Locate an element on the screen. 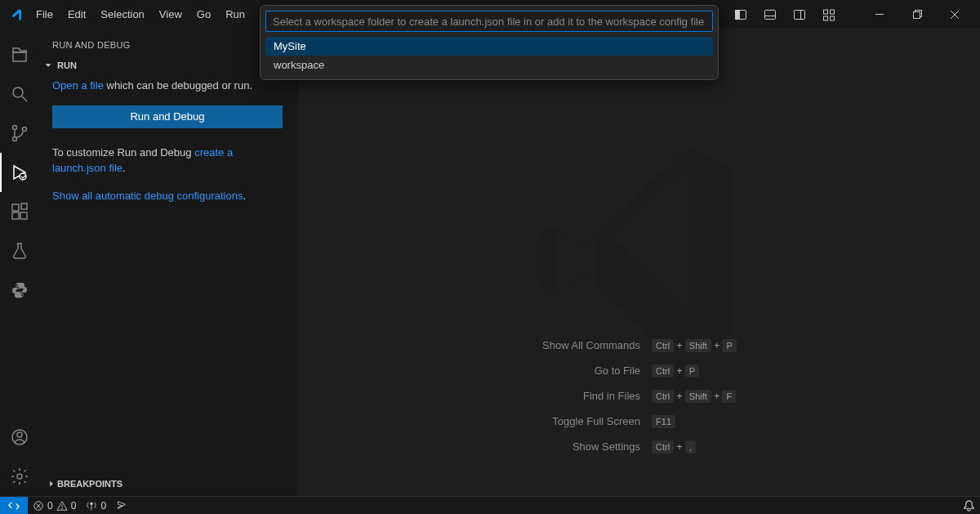  run-and-debug-button: Run and Debug is located at coordinates (167, 117).